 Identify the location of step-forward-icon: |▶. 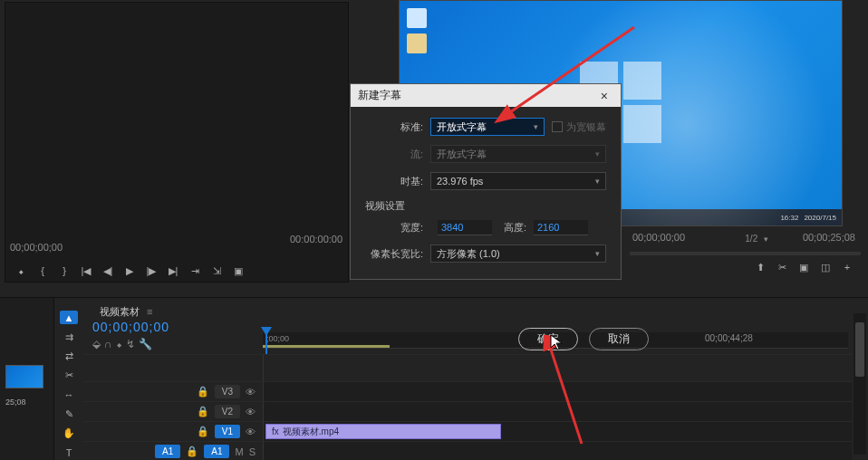
(151, 271).